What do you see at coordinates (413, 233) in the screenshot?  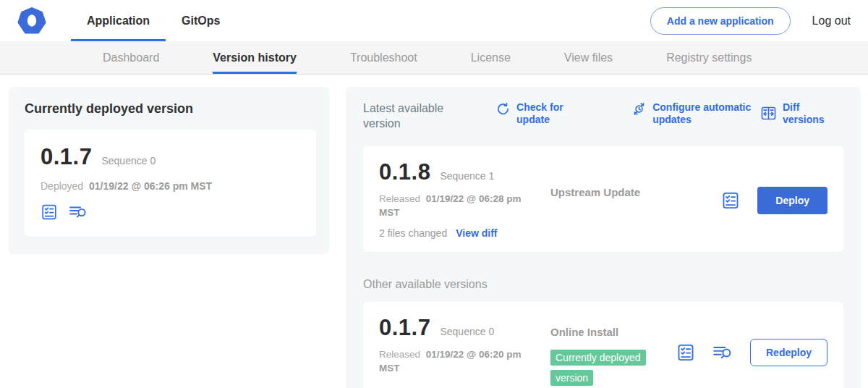 I see `files-changed-label: 2 files changed` at bounding box center [413, 233].